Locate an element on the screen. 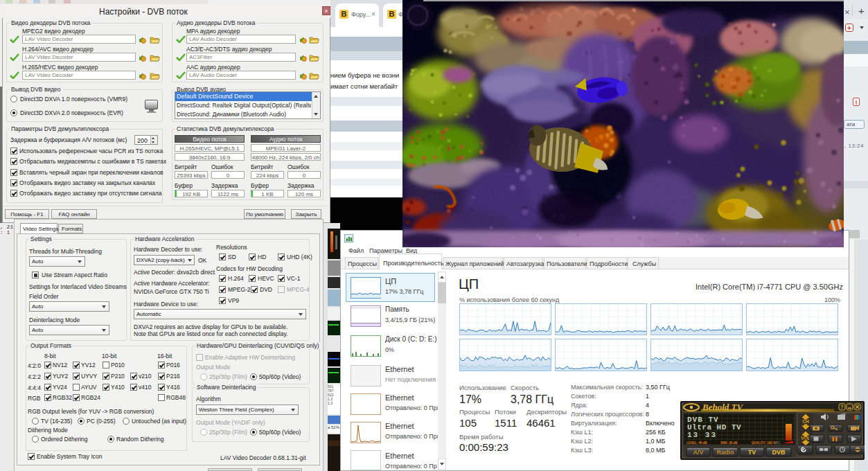 This screenshot has height=471, width=868. svg-text: 13 33 is located at coordinates (702, 435).